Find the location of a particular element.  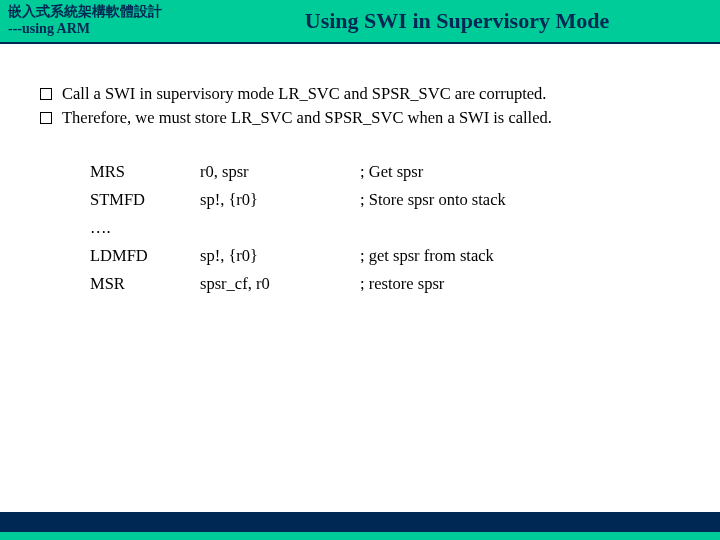

bullet-text: Call a SWI in supervisory mode LR_SVC an… is located at coordinates (304, 94).